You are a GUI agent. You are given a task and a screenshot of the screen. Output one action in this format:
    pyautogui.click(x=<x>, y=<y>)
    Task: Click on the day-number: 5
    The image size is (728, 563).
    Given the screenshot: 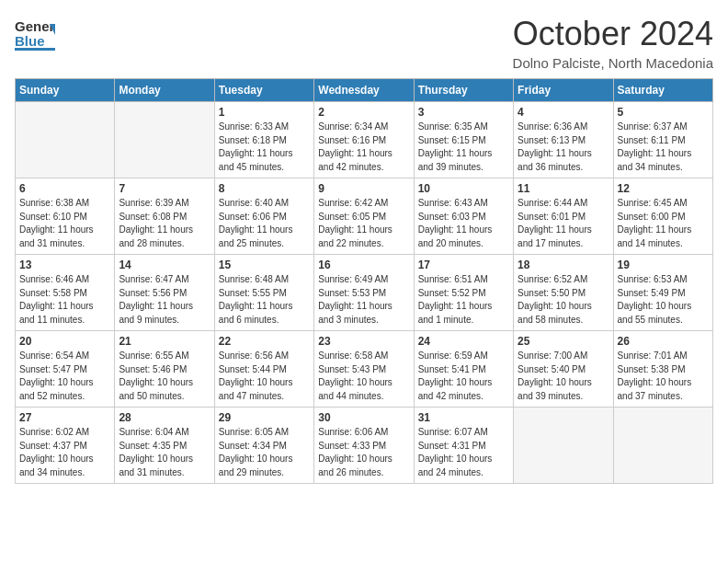 What is the action you would take?
    pyautogui.click(x=664, y=112)
    